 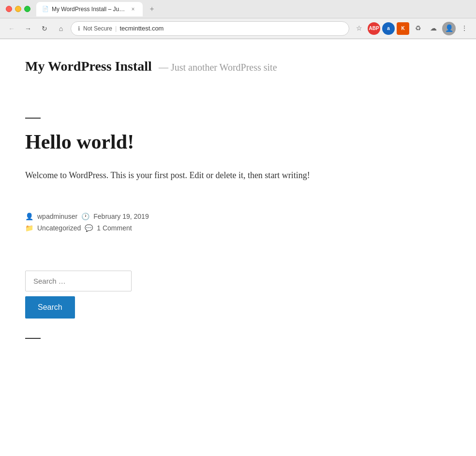 I want to click on home-button: ⌂, so click(x=61, y=29).